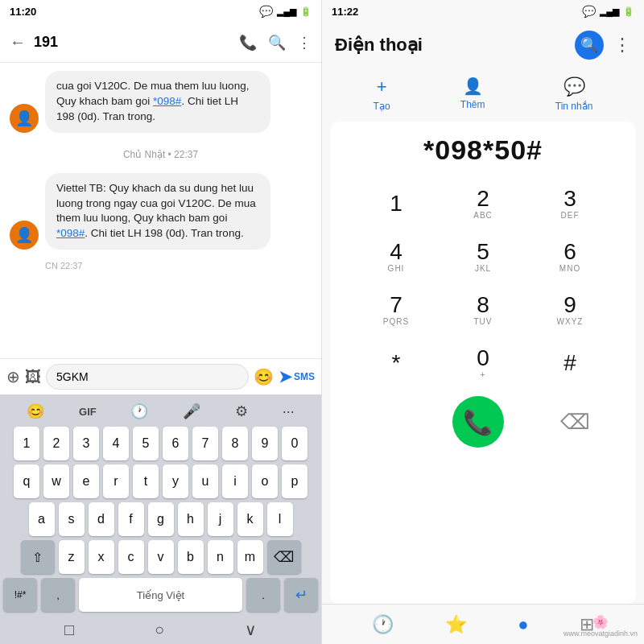 Image resolution: width=644 pixels, height=644 pixels. What do you see at coordinates (295, 481) in the screenshot?
I see `key-p: p` at bounding box center [295, 481].